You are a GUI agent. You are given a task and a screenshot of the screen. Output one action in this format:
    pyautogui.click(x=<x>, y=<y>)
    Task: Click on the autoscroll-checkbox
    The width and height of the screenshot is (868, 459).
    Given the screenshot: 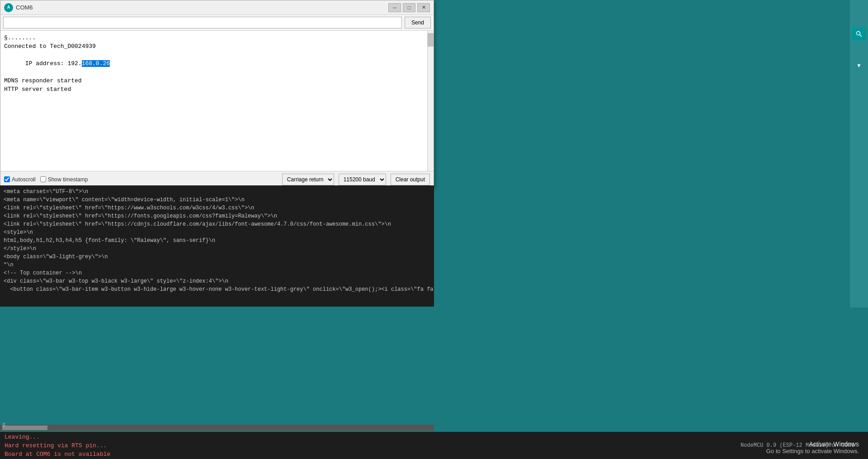 What is the action you would take?
    pyautogui.click(x=7, y=179)
    